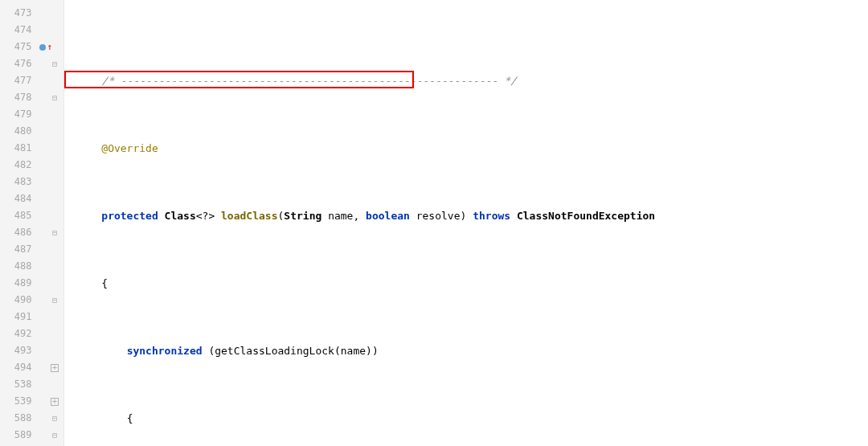  Describe the element at coordinates (32, 301) in the screenshot. I see `gutter-row: 490⊟` at that location.